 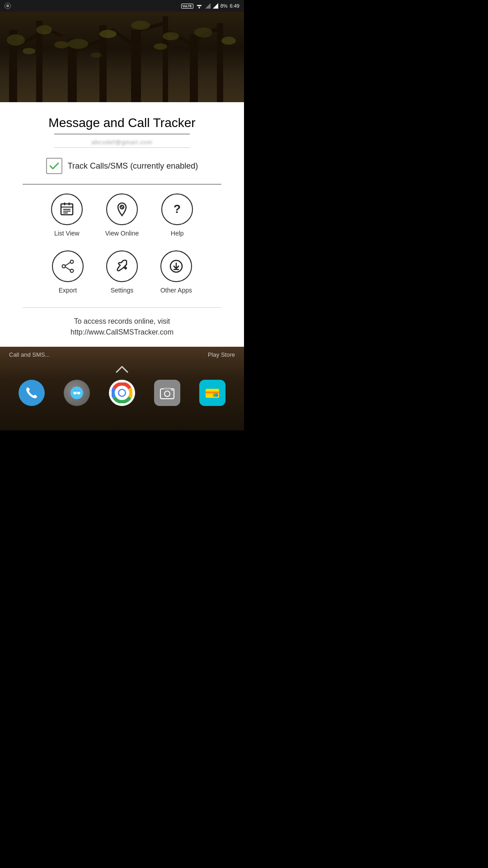 What do you see at coordinates (122, 272) in the screenshot?
I see `icon-row-2: Export Settings` at bounding box center [122, 272].